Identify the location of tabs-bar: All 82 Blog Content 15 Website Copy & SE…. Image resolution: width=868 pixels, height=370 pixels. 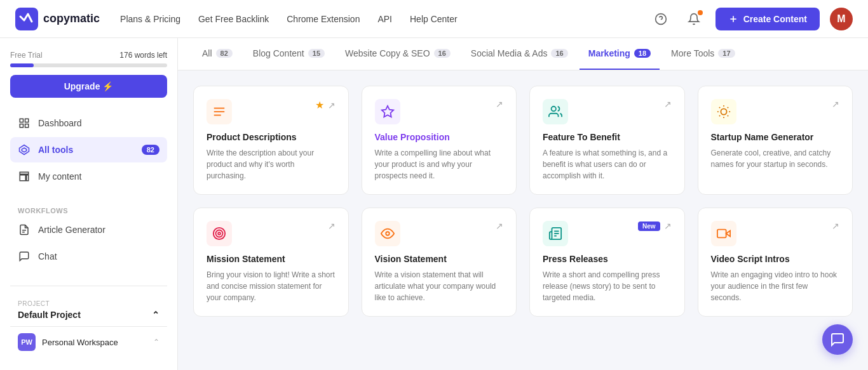
(523, 55).